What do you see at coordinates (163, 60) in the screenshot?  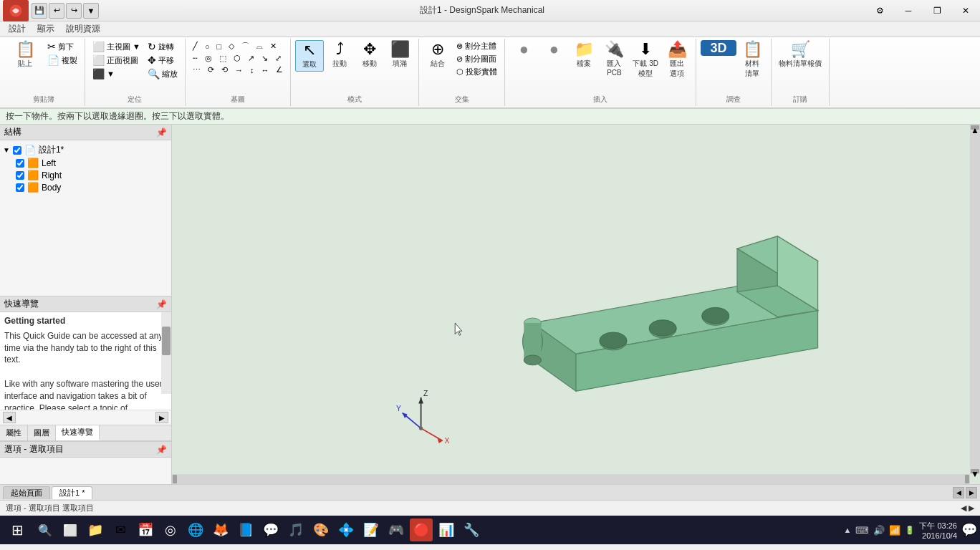 I see `pan-btn: ✥平移` at bounding box center [163, 60].